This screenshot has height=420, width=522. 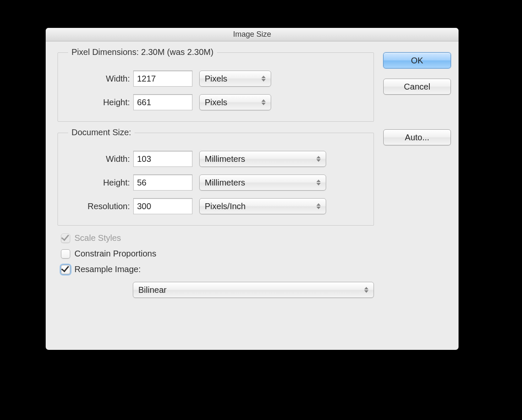 I want to click on resolution-unit-select: Pixels/Inch, so click(x=263, y=206).